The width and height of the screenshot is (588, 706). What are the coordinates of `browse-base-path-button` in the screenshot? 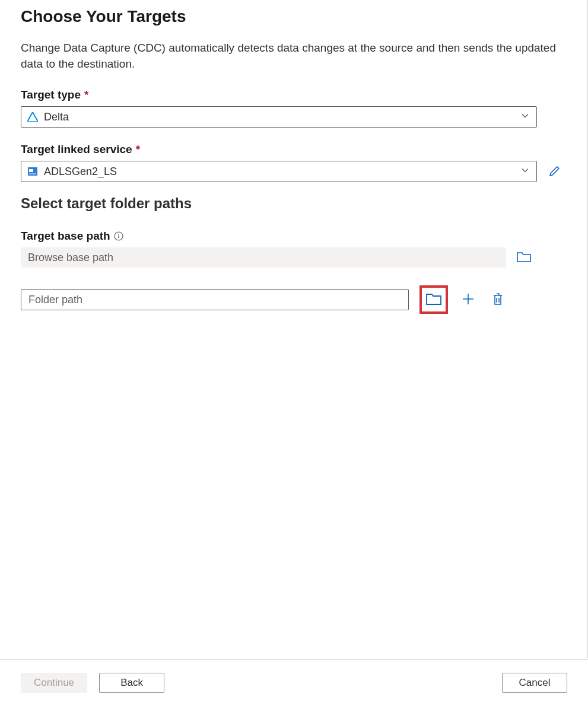 It's located at (524, 257).